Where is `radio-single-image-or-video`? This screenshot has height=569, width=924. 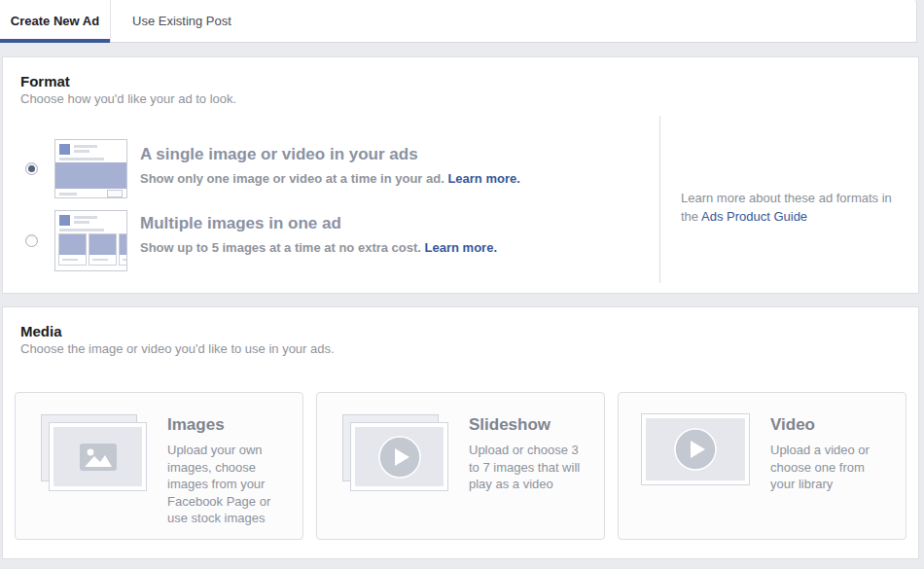 radio-single-image-or-video is located at coordinates (31, 169).